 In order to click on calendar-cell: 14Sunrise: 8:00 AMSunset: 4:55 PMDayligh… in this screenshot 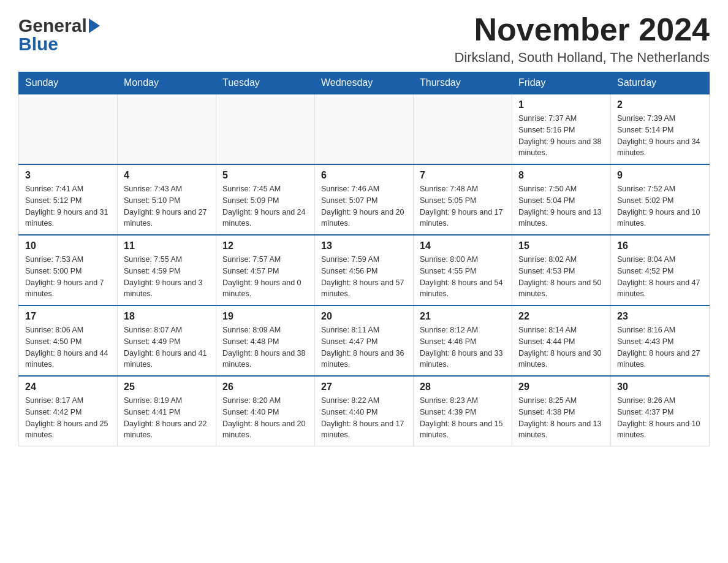, I will do `click(463, 270)`.